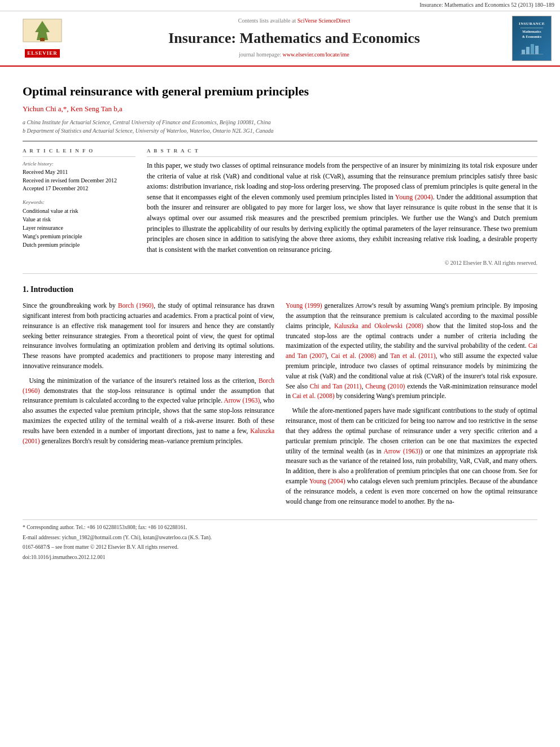 The height and width of the screenshot is (747, 560). What do you see at coordinates (79, 202) in the screenshot?
I see `keywords-label: Keywords:` at bounding box center [79, 202].